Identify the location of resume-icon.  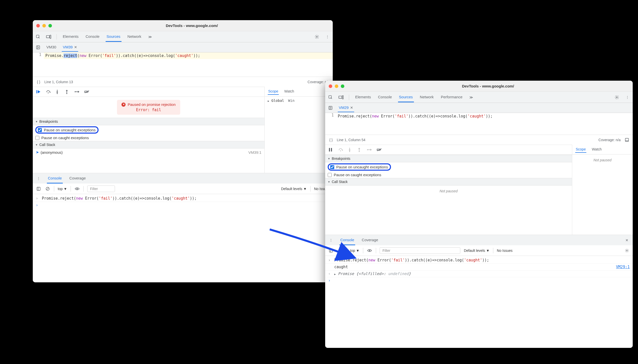
(39, 92).